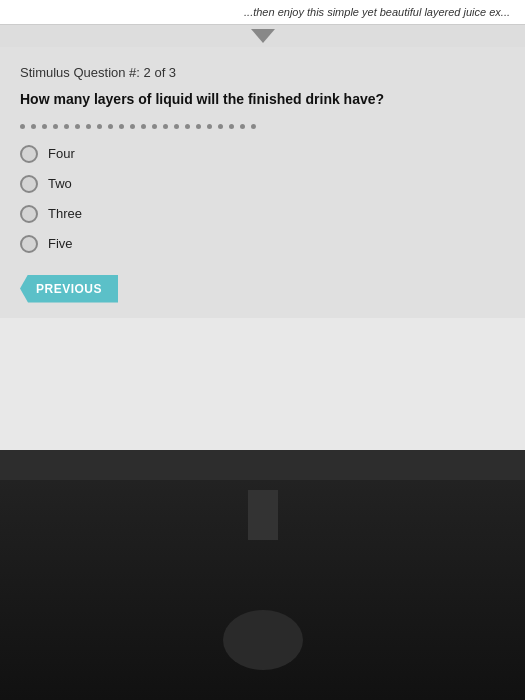 This screenshot has width=525, height=700. I want to click on radio-four, so click(29, 154).